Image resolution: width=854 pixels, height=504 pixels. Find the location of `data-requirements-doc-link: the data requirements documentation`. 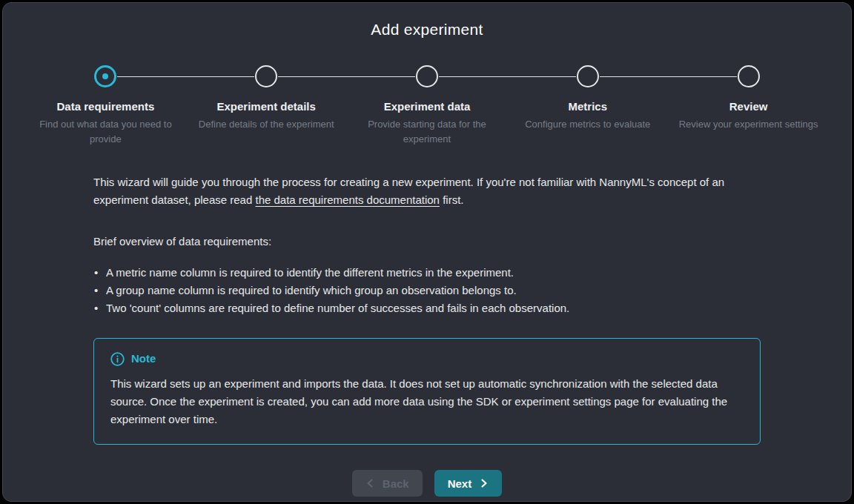

data-requirements-doc-link: the data requirements documentation is located at coordinates (347, 200).